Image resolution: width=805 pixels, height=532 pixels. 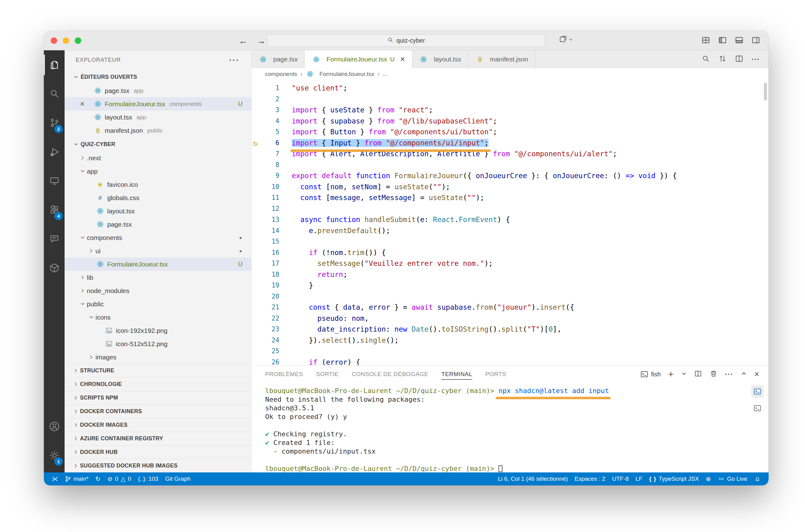 I want to click on git-graph-button: Git Graph, so click(x=178, y=479).